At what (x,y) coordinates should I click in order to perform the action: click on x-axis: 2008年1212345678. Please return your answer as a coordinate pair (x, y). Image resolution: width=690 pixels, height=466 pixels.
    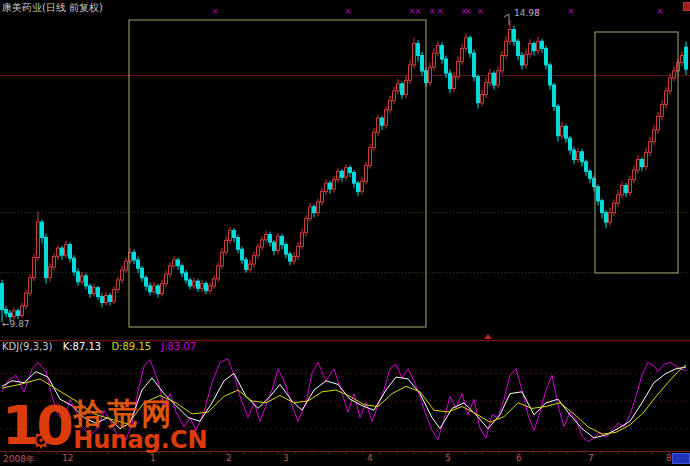
    Looking at the image, I should click on (345, 459).